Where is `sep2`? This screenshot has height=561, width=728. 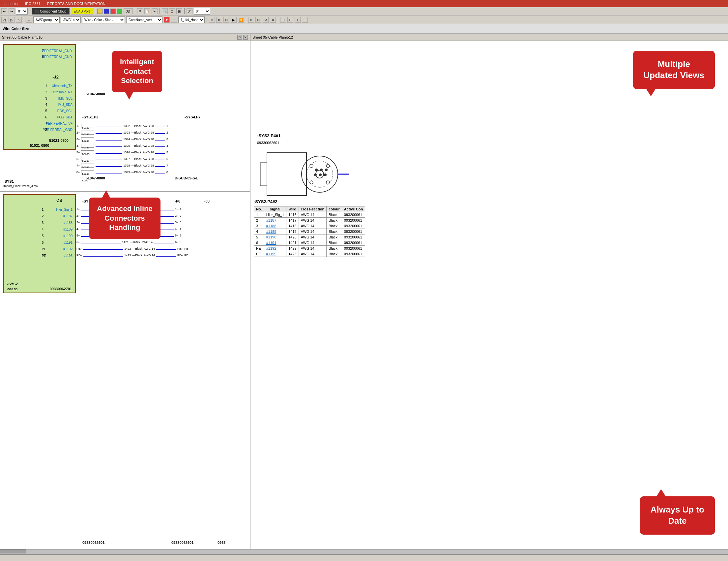
sep2 is located at coordinates (95, 11).